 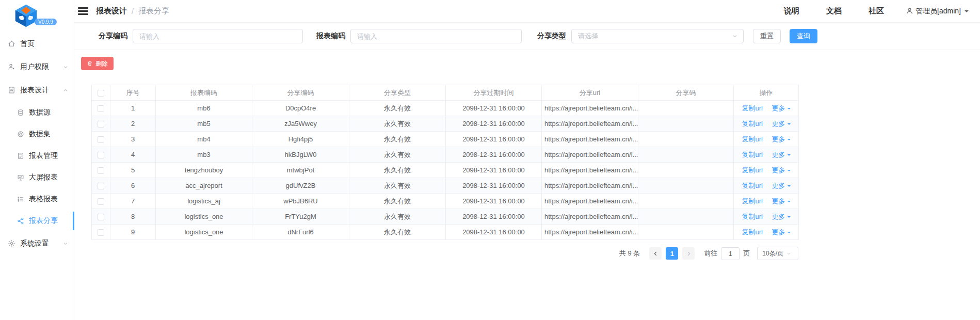 I want to click on user-icon, so click(x=909, y=11).